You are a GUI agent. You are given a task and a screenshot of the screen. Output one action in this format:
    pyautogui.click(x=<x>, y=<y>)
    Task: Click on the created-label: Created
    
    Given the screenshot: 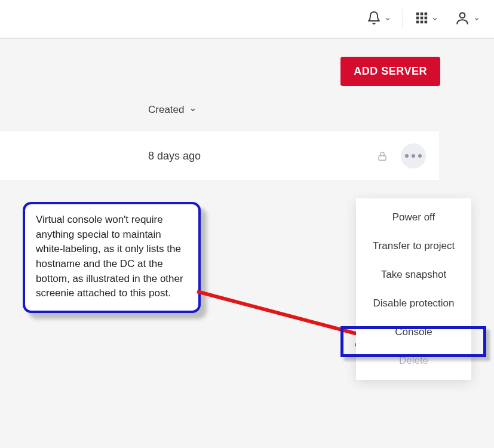 What is the action you would take?
    pyautogui.click(x=166, y=110)
    